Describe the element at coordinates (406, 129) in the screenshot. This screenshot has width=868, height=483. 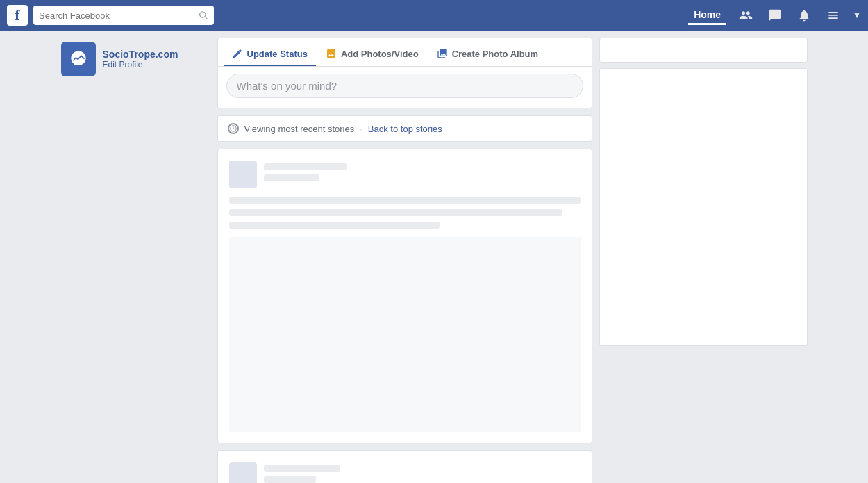
I see `back-to-top-stories-link: Back to top stories` at that location.